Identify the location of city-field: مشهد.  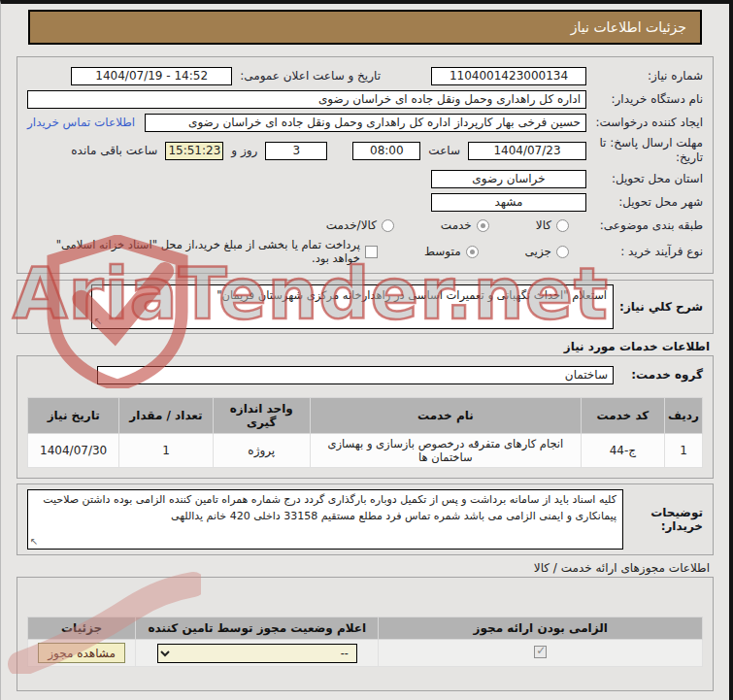
(509, 202).